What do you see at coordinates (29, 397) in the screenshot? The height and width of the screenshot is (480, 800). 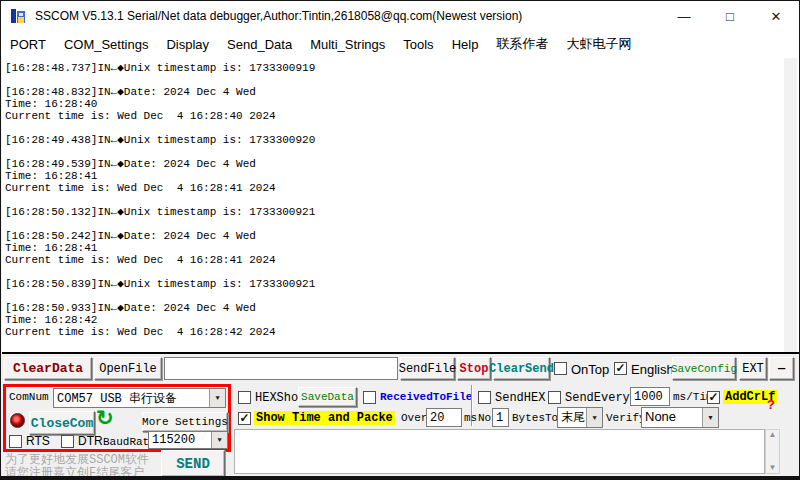 I see `com-num-label: ComNum` at bounding box center [29, 397].